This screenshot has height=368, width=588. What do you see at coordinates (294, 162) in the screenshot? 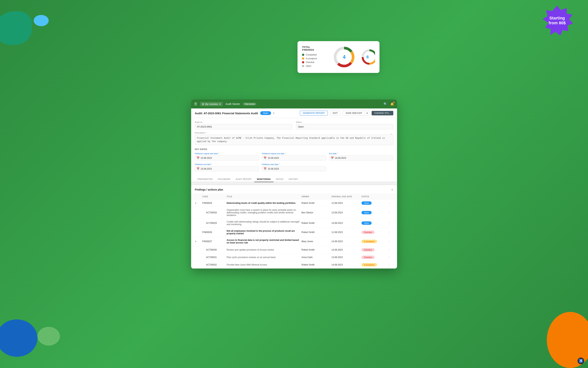
I see `dates-grid: Fieldwork original start date * 📅 10.08.…` at bounding box center [294, 162].